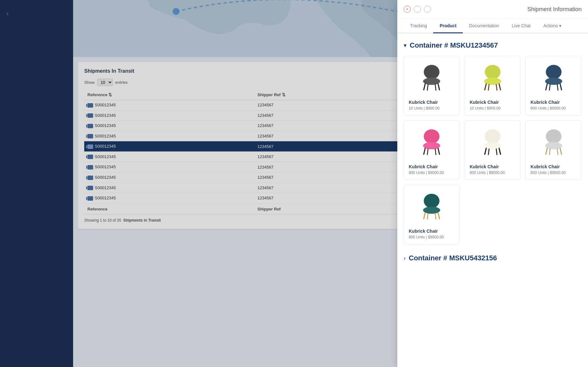 The image size is (588, 367). What do you see at coordinates (506, 10) in the screenshot?
I see `panel-title: Shipment Information` at bounding box center [506, 10].